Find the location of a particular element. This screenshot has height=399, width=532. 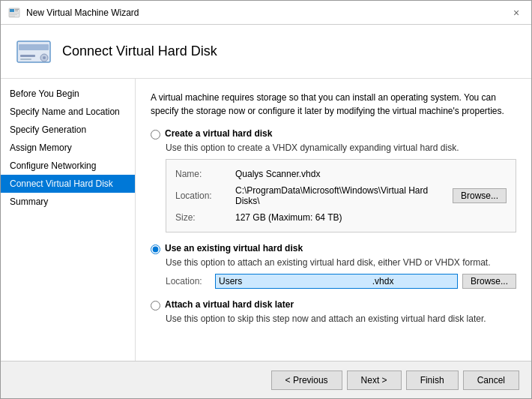

page-header: Connect Virtual Hard Disk is located at coordinates (266, 52).